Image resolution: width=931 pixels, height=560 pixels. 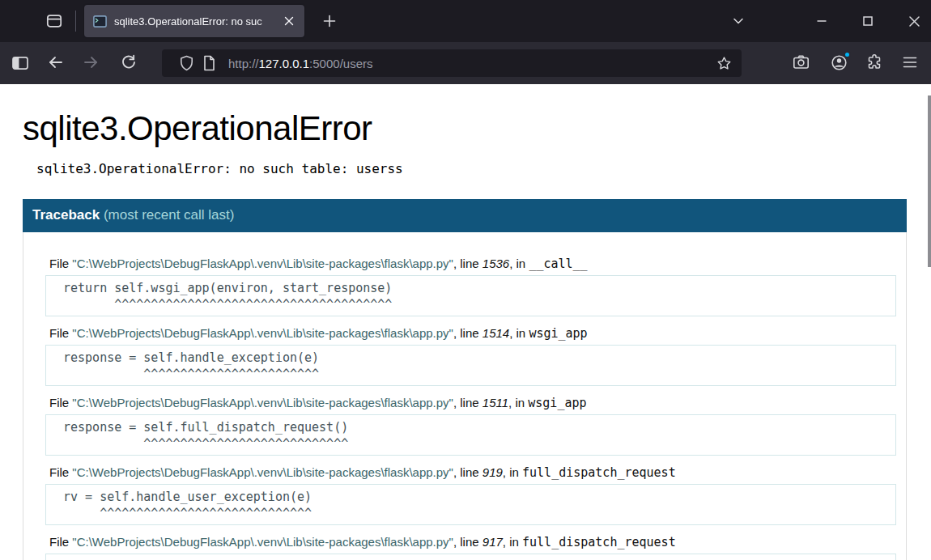 I want to click on new-tab-icon, so click(x=329, y=21).